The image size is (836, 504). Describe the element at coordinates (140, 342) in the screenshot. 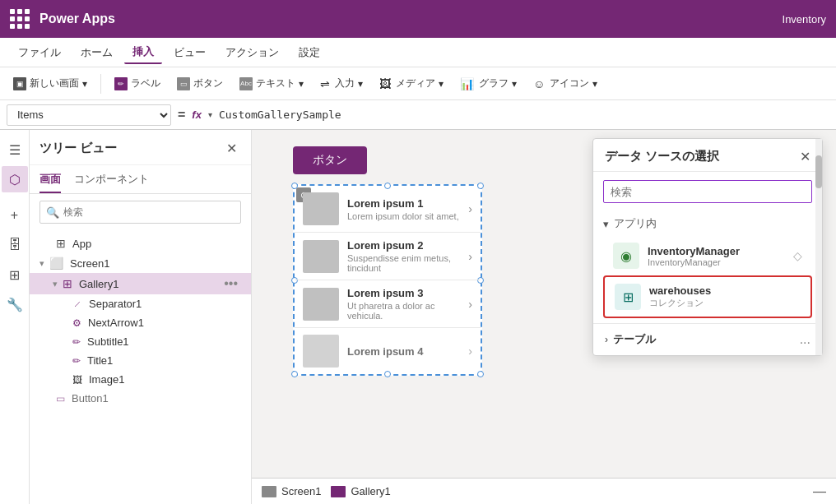

I see `tree-item-subtitle1: ✏ Subtitle1` at that location.